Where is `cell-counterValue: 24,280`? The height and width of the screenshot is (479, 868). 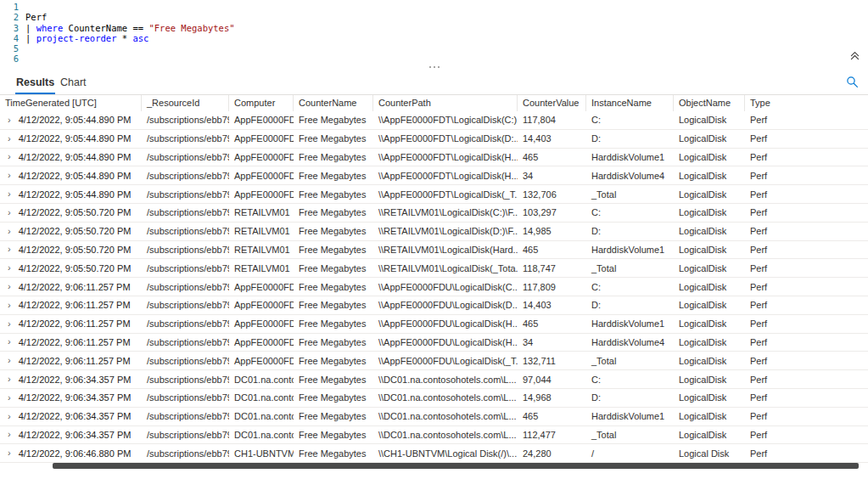 cell-counterValue: 24,280 is located at coordinates (552, 454).